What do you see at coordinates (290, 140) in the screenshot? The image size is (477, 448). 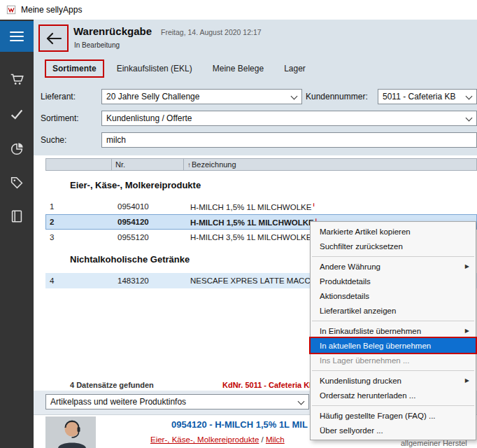 I see `search-input` at bounding box center [290, 140].